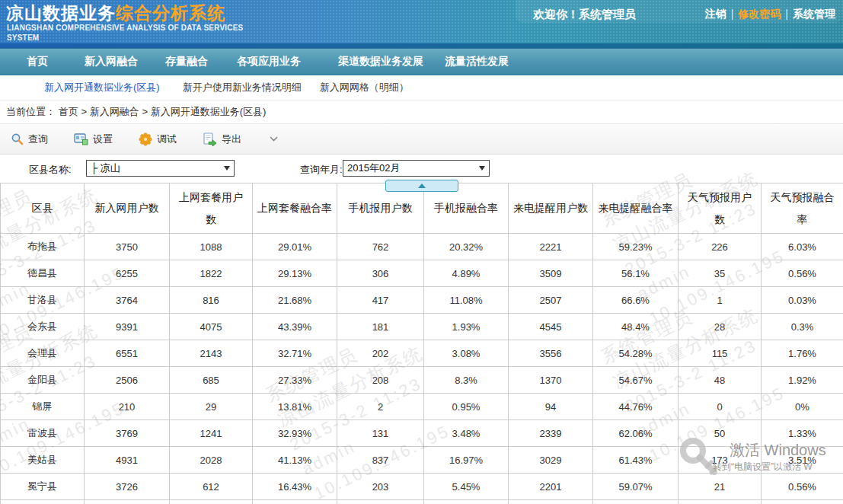 Image resolution: width=843 pixels, height=504 pixels. I want to click on sub-nav: 新入网开通数据业务(区县)新开户使用新业务情况明细新入网网格（明细）, so click(422, 88).